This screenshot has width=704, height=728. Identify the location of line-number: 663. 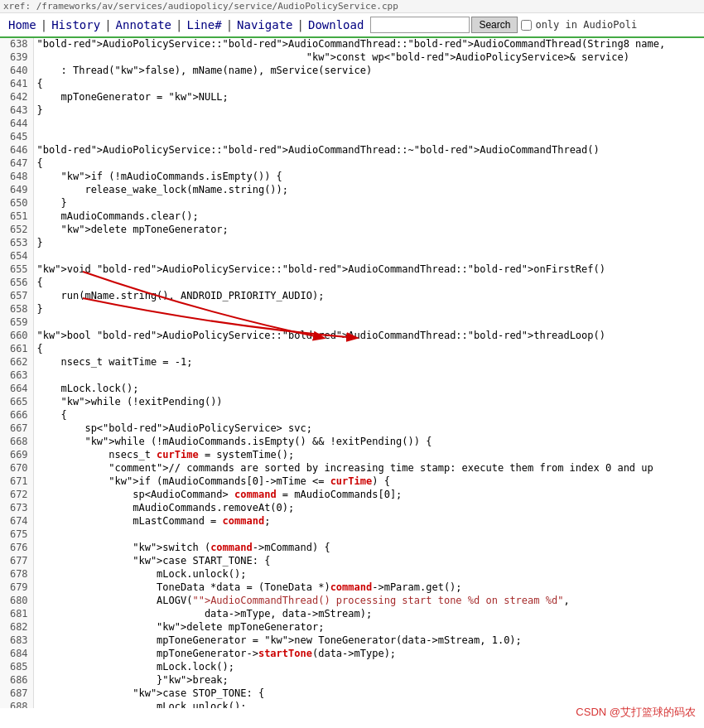
(17, 376).